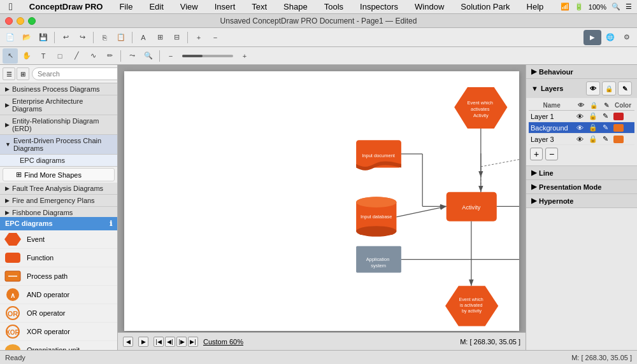 This screenshot has height=364, width=637. I want to click on menu-tools: Tools, so click(334, 6).